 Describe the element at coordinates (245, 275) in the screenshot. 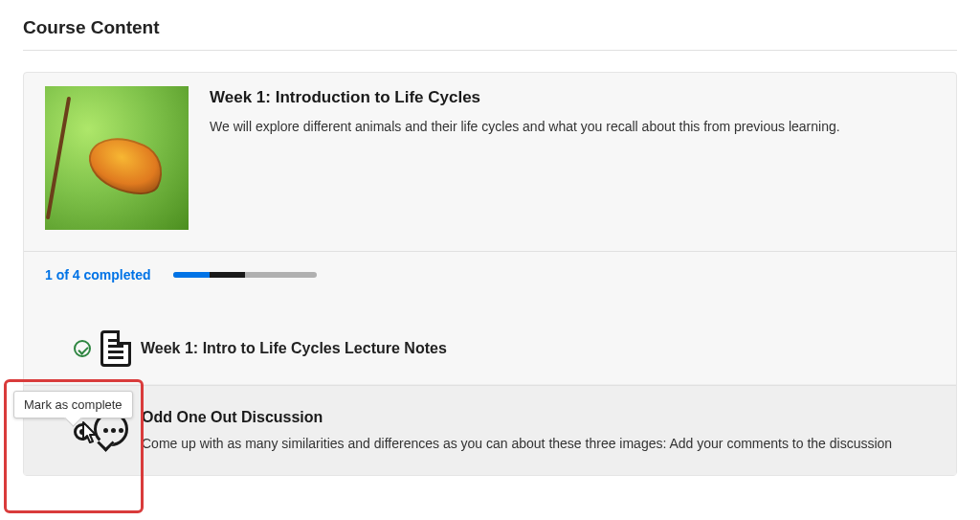

I see `progress-bar` at that location.